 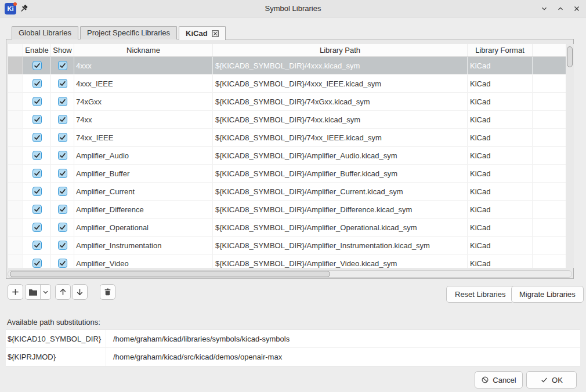 I want to click on library-path-cell: ${KICAD8_SYMBOL_DIR}/4xxx_IEEE.kicad_sym, so click(x=340, y=84).